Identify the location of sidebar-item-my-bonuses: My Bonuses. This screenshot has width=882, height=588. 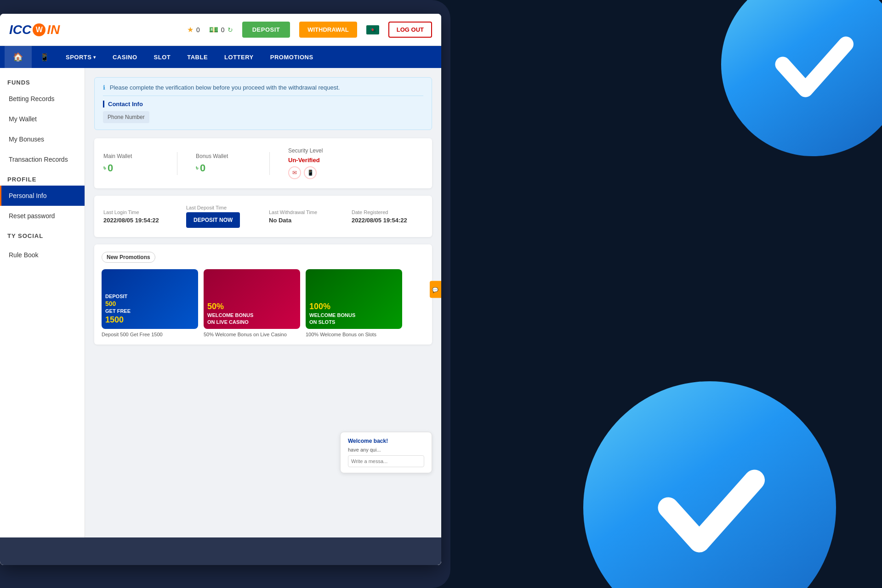
(42, 139).